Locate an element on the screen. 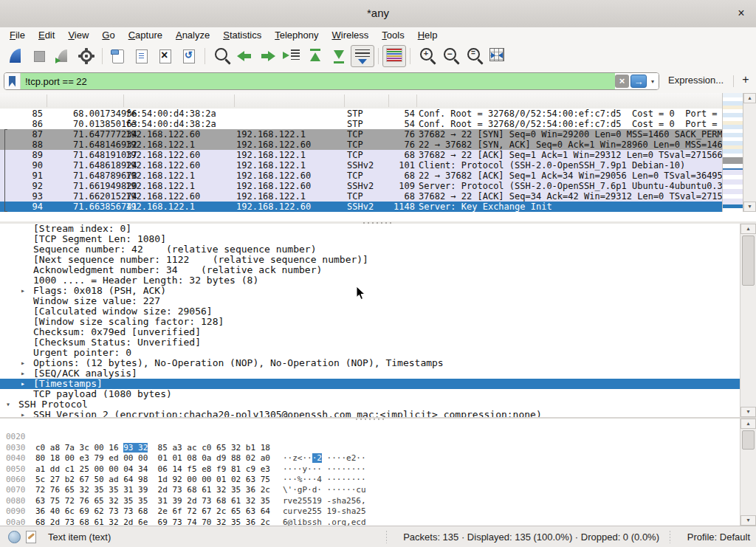  profile-text: Profile: Default is located at coordinates (719, 537).